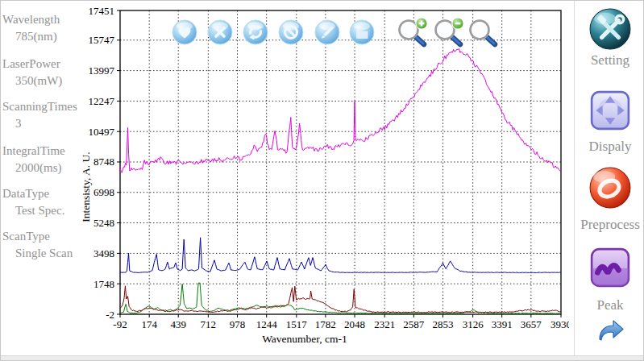  Describe the element at coordinates (208, 324) in the screenshot. I see `x-tick-label: 712` at that location.